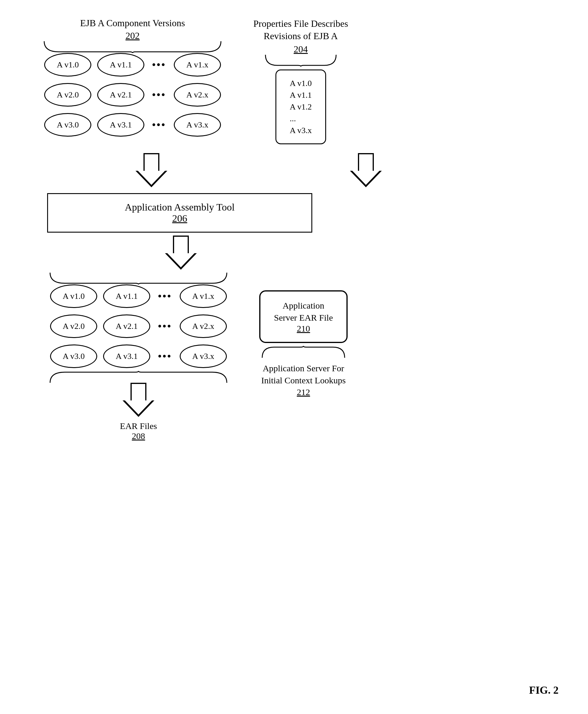 Image resolution: width=588 pixels, height=714 pixels. Describe the element at coordinates (139, 356) in the screenshot. I see `bottom-ellipse-row-3: A v3.0 A v3.1 ••• A v3.x` at that location.